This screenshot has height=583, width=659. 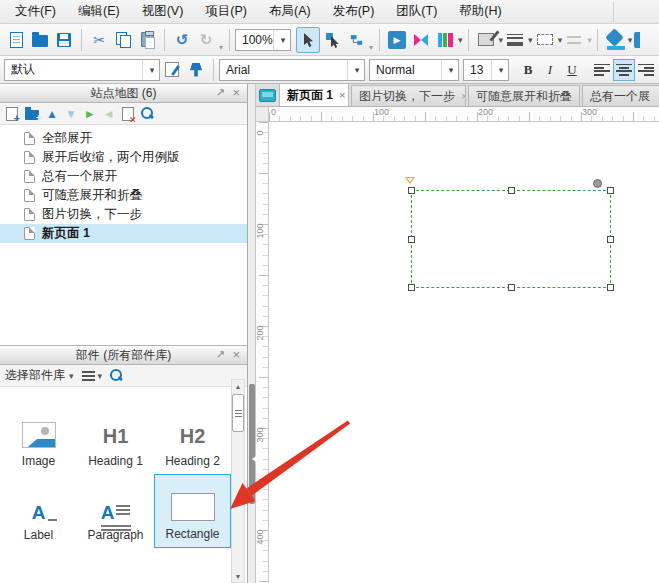 I want to click on widget-image: Image, so click(x=38, y=437).